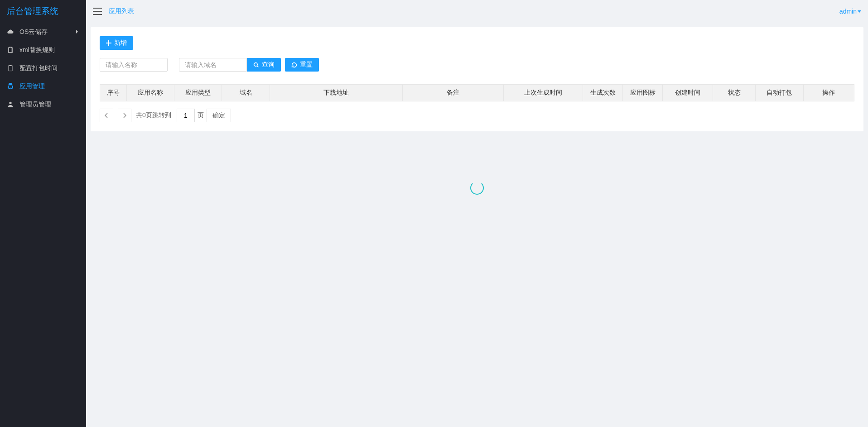  What do you see at coordinates (477, 188) in the screenshot?
I see `loading-spinner` at bounding box center [477, 188].